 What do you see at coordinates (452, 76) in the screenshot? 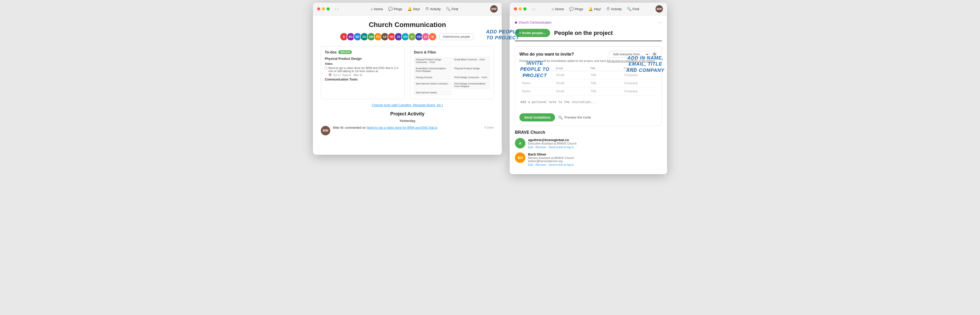
I see `docs-grid: Physical Product Design Communic... Form…` at bounding box center [452, 76].